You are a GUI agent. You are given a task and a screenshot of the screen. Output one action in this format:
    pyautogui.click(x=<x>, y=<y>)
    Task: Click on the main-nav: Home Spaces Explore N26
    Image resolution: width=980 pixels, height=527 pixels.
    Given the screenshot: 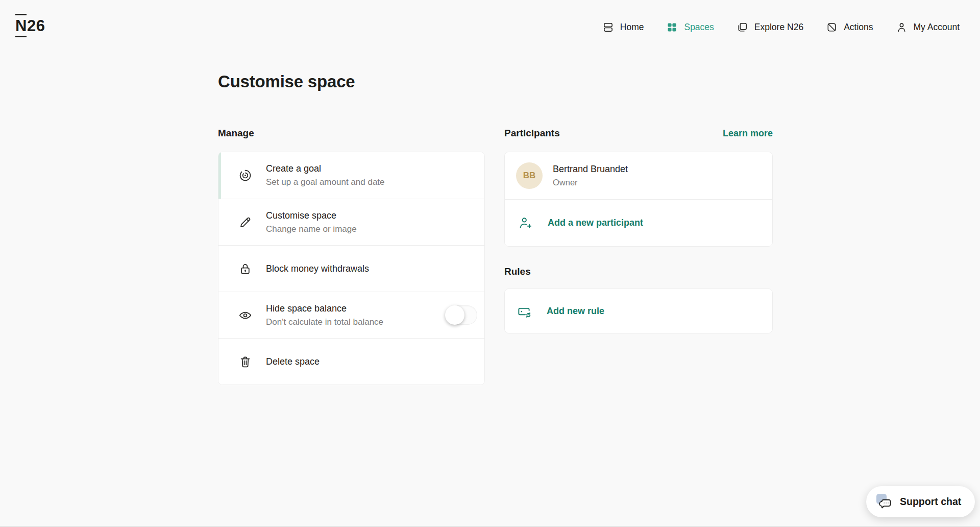 What is the action you would take?
    pyautogui.click(x=781, y=27)
    